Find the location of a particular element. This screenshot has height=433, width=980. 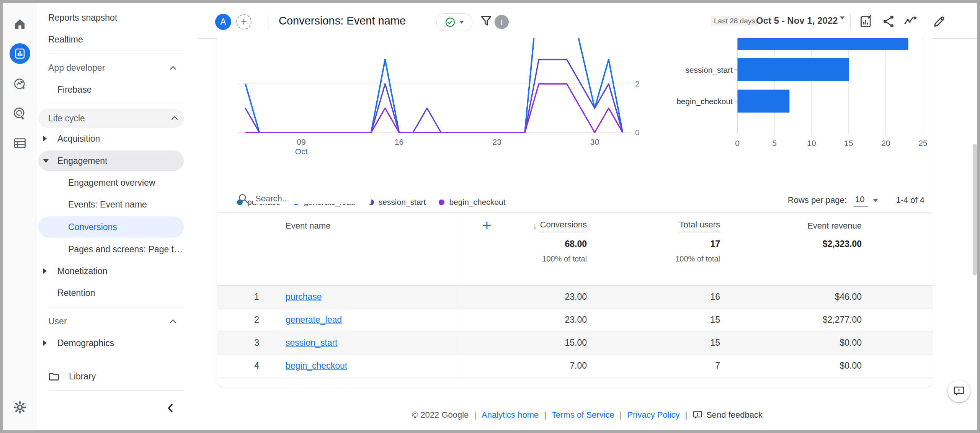

sidebar-section-app-developer: App developer is located at coordinates (117, 68).